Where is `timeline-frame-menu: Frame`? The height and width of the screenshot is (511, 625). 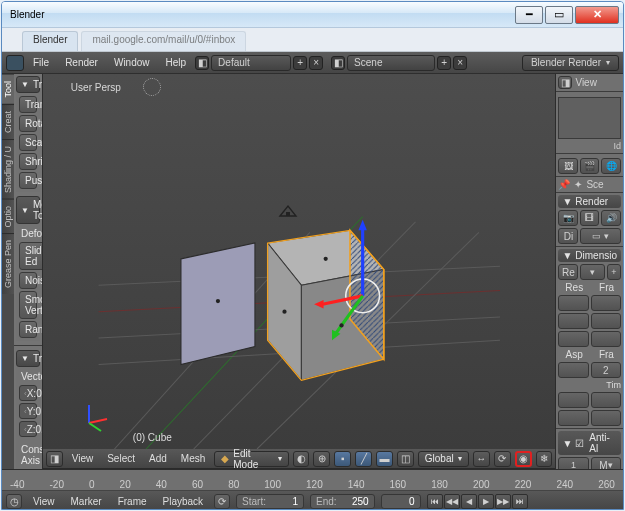 timeline-frame-menu: Frame is located at coordinates (132, 502).